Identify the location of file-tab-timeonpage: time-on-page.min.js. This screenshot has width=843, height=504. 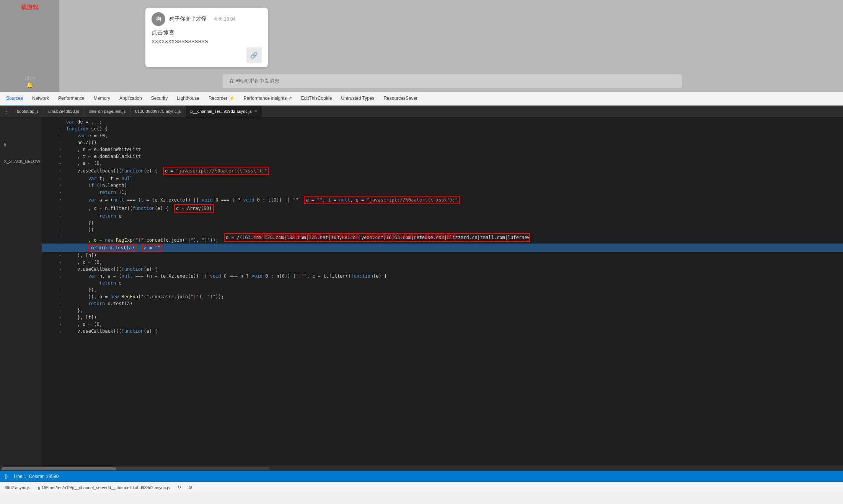
(108, 111).